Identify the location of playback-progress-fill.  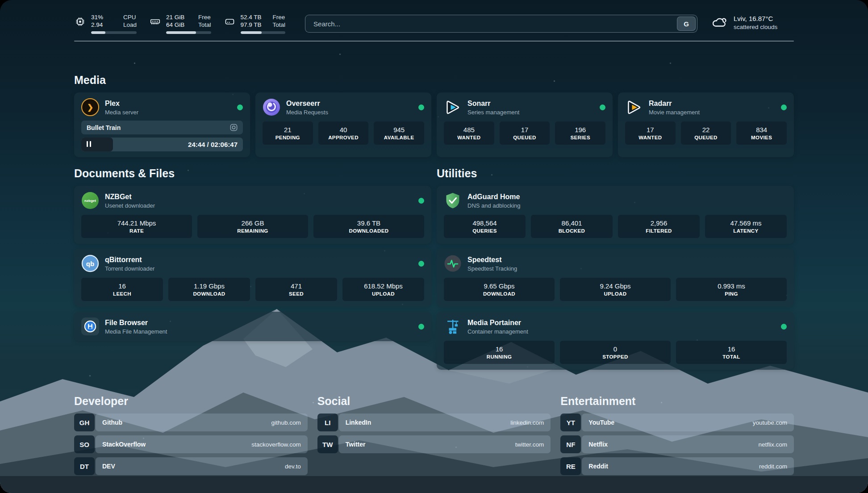
(97, 145).